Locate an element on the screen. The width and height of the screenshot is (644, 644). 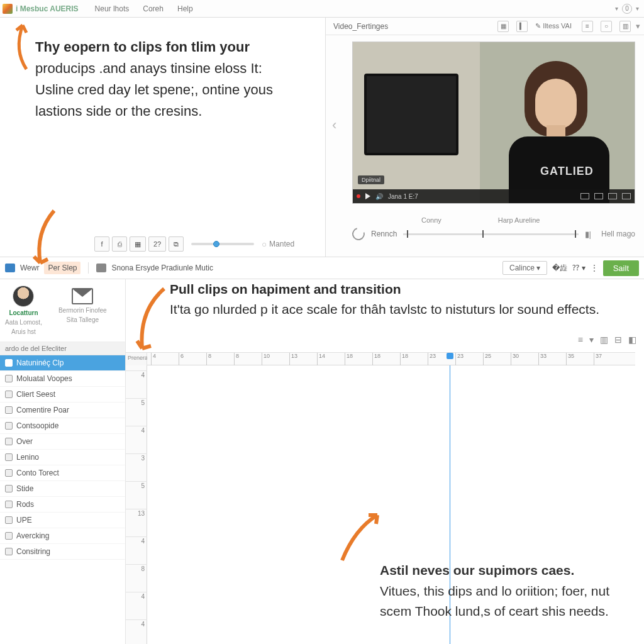
help-icon: ⁇ ▾ is located at coordinates (579, 268).